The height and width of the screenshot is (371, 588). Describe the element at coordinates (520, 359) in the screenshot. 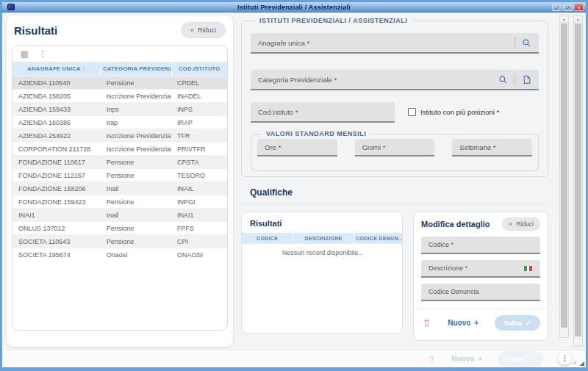

I see `footer-salva-button: Salva ✓` at that location.